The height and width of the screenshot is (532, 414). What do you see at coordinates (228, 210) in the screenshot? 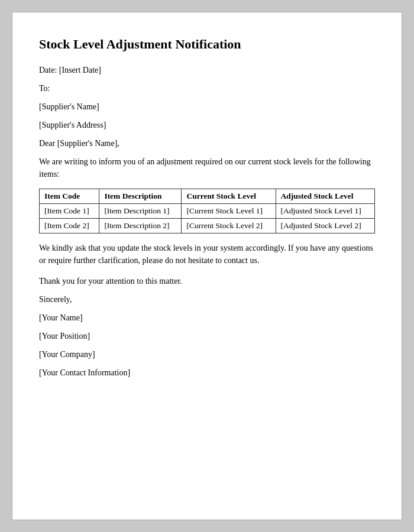
I see `table-cell: [Current Stock Level 1]` at bounding box center [228, 210].